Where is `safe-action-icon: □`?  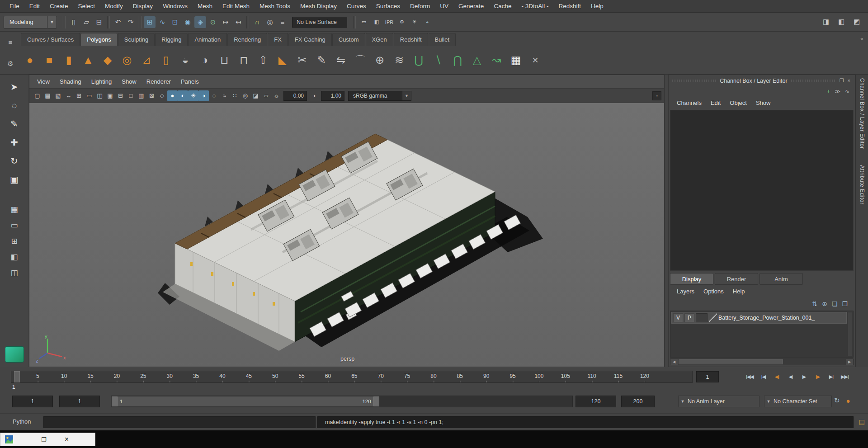 safe-action-icon: □ is located at coordinates (131, 96).